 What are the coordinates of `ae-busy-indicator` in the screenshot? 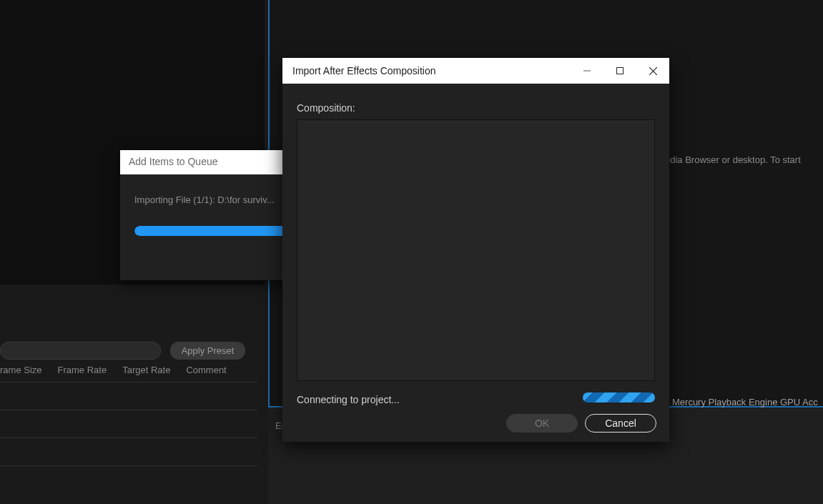 It's located at (619, 397).